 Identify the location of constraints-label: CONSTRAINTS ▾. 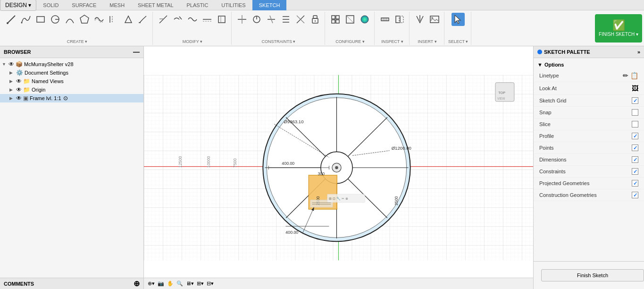
(278, 42).